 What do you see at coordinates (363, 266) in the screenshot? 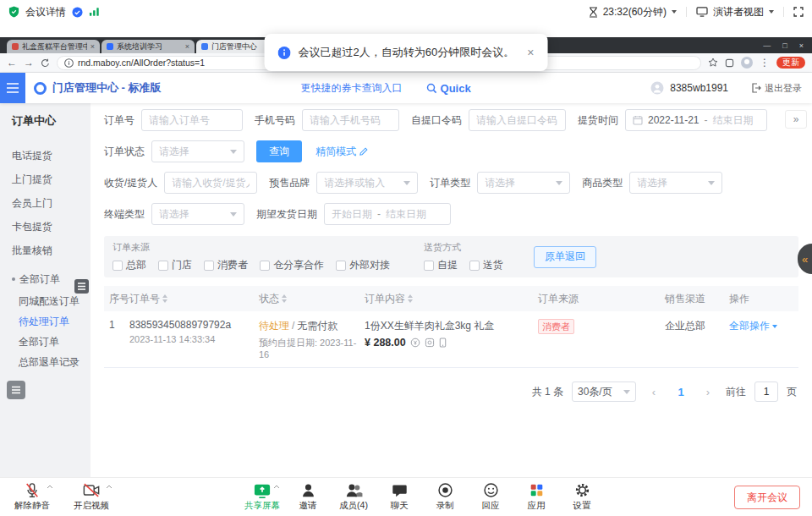
I see `checkbox-external: 外部对接` at bounding box center [363, 266].